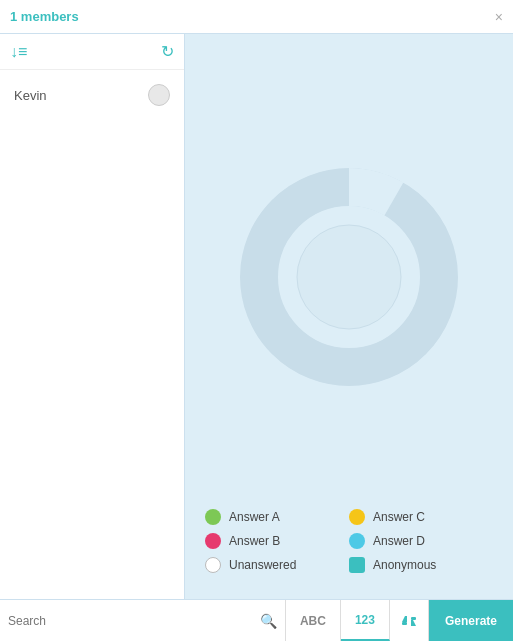  Describe the element at coordinates (92, 95) in the screenshot. I see `member-item: Kevin` at that location.